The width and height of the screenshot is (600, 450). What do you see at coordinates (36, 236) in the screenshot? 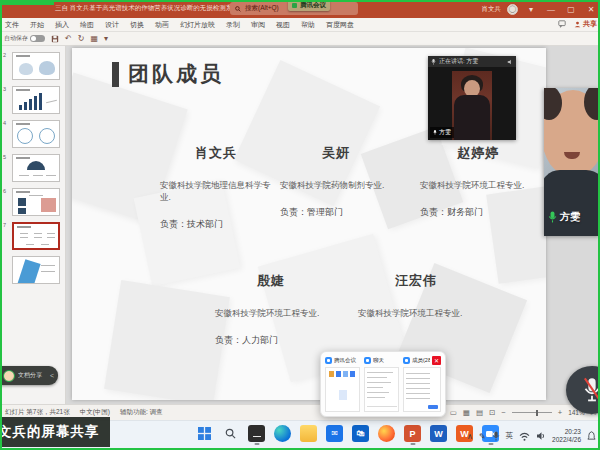
I see `thumbnail-row: 7` at bounding box center [36, 236].